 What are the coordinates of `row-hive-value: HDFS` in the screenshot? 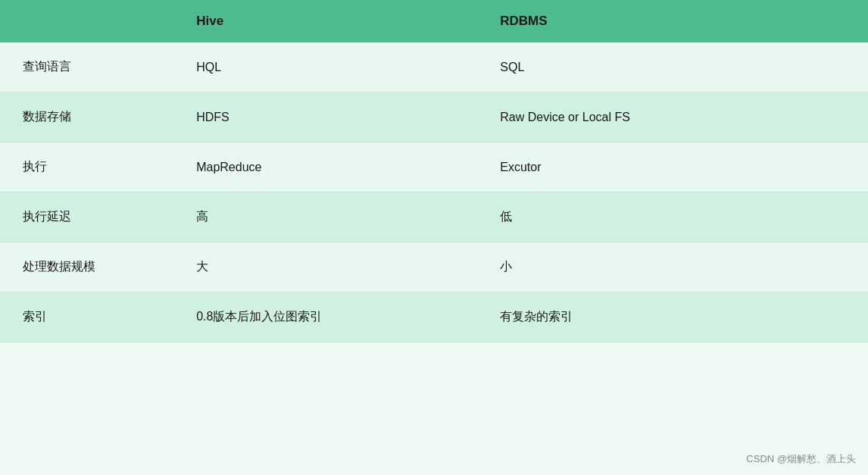 It's located at (326, 117).